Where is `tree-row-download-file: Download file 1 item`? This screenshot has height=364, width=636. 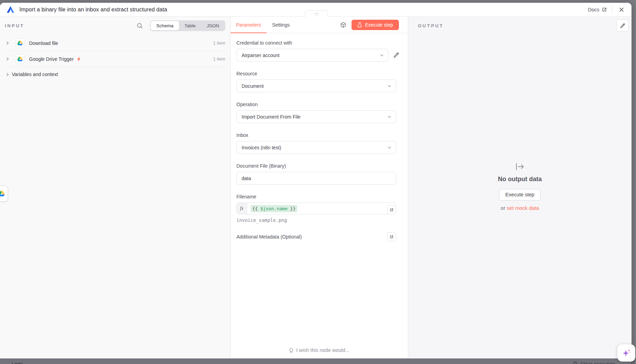 tree-row-download-file: Download file 1 item is located at coordinates (115, 43).